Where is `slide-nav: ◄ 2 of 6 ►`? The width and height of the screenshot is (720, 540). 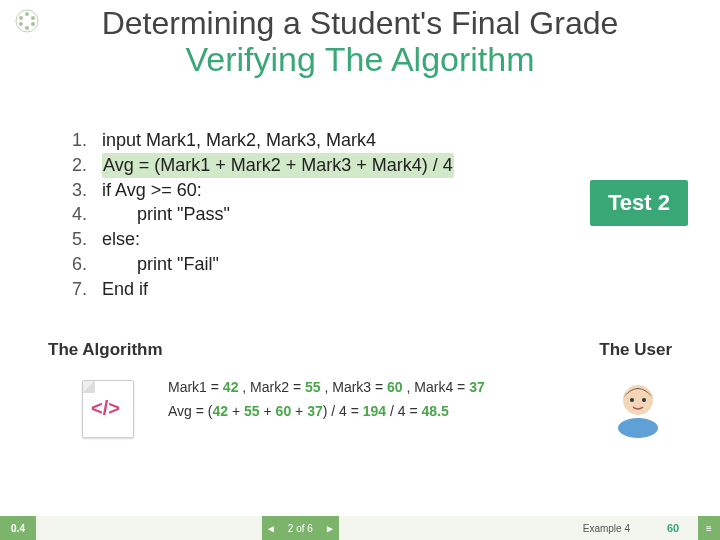
slide-nav: ◄ 2 of 6 ► is located at coordinates (300, 528).